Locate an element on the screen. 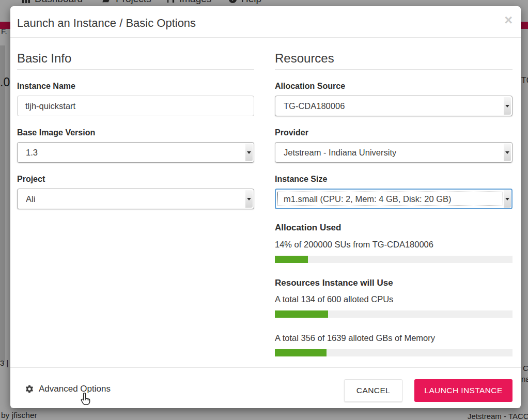 Image resolution: width=528 pixels, height=420 pixels. modal-header: Launch an Instance / Basic Options × is located at coordinates (266, 22).